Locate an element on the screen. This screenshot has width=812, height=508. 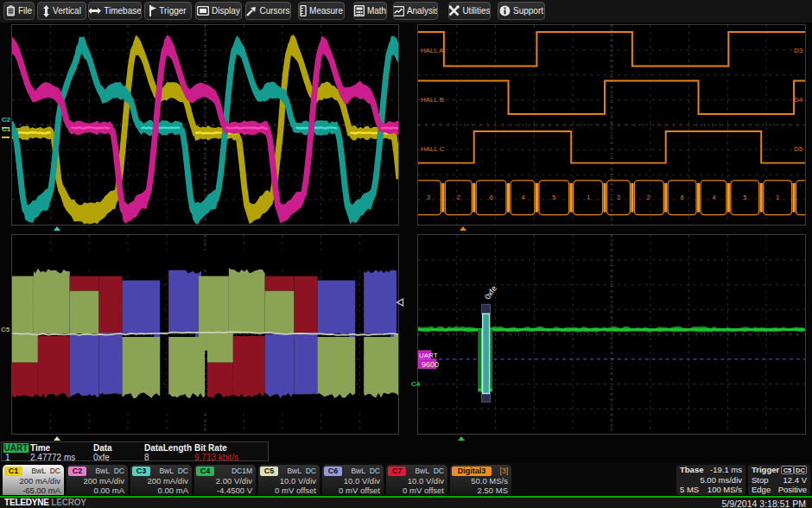
svg-text: HALL A is located at coordinates (432, 50).